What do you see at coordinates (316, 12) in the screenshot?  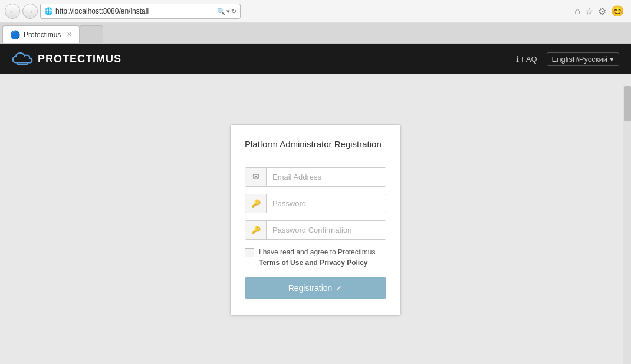 I see `browser-toolbar: ← → 🌐 http://localhost:8080/en/install 🔍…` at bounding box center [316, 12].